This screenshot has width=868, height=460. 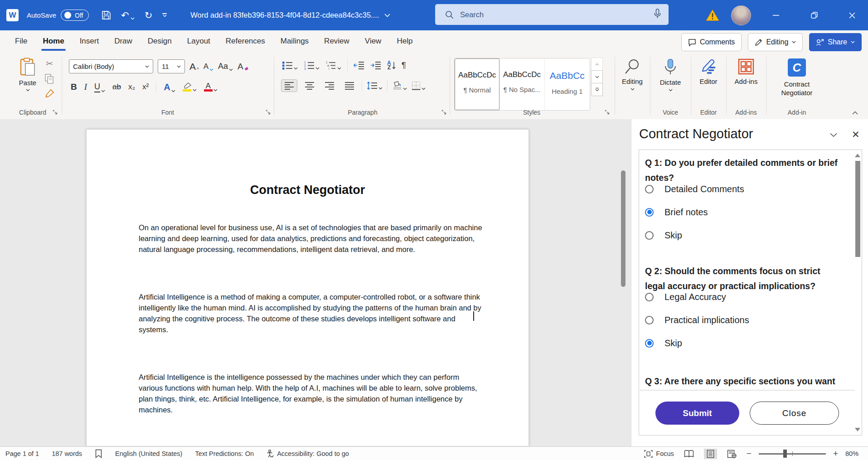 I want to click on document-title: Word add-in 83feb396-8153-4f04-8d12-cdee…, so click(x=290, y=15).